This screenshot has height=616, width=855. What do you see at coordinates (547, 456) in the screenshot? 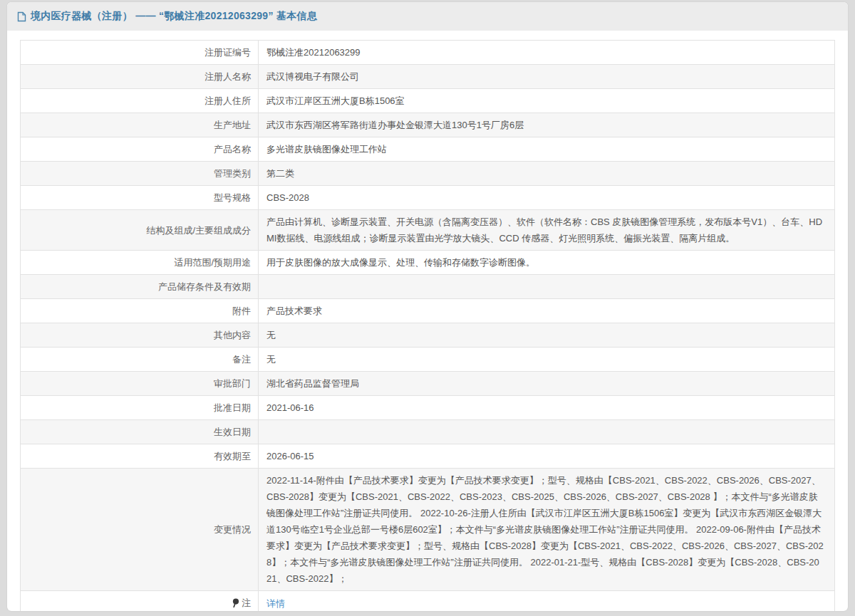
I see `row-value: 2026-06-15` at bounding box center [547, 456].